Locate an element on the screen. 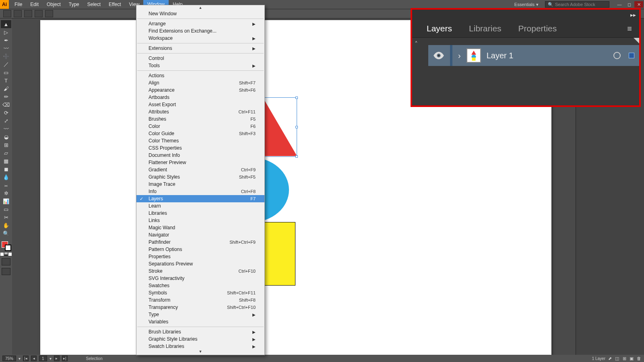 This screenshot has width=644, height=362. menuitem-color: ColorF6 is located at coordinates (200, 126).